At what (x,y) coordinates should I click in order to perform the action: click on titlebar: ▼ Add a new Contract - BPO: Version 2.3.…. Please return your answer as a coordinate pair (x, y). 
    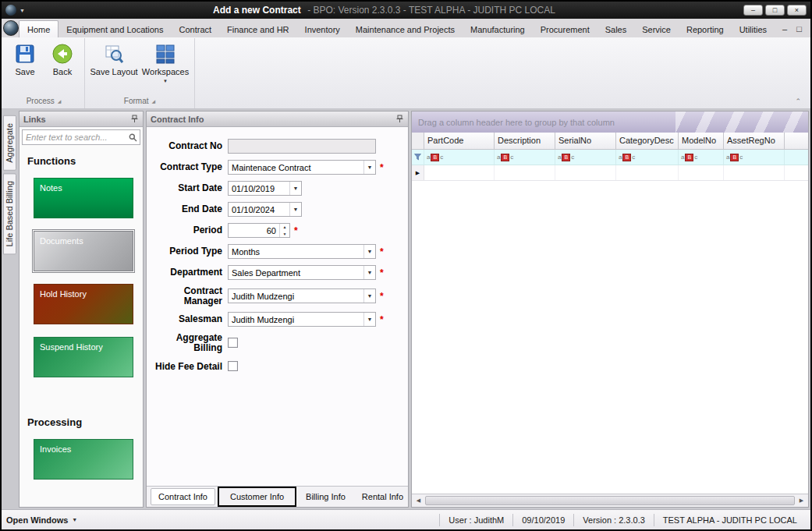
    Looking at the image, I should click on (406, 10).